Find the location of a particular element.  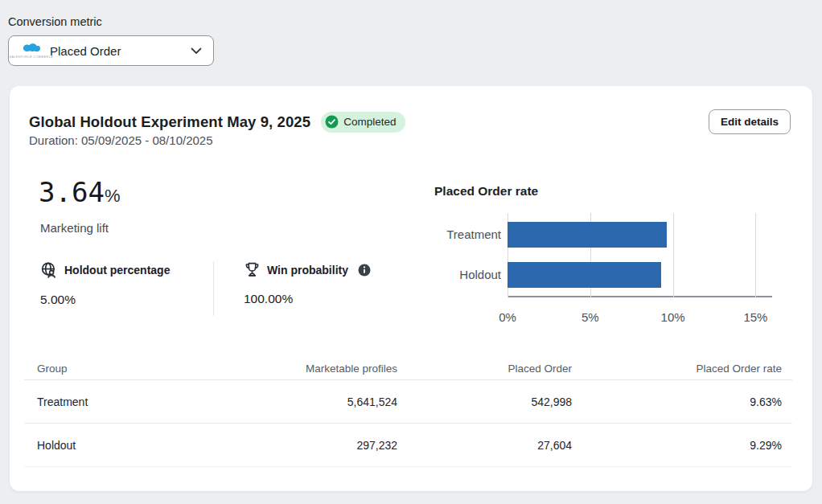

metrics-divider is located at coordinates (214, 289).